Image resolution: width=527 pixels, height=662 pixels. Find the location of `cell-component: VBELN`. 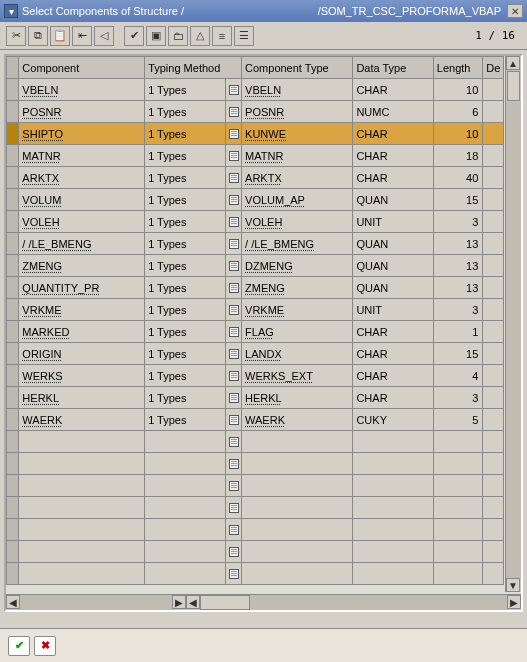

cell-component: VBELN is located at coordinates (82, 90).